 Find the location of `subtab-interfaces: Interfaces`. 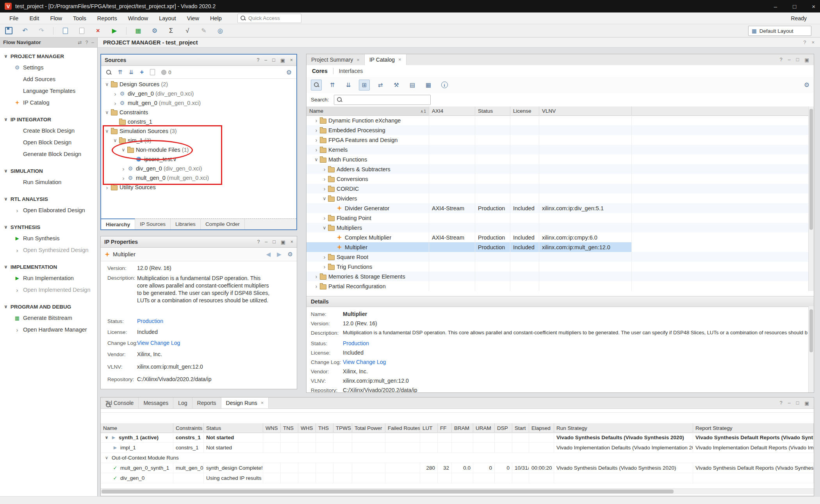

subtab-interfaces: Interfaces is located at coordinates (351, 71).